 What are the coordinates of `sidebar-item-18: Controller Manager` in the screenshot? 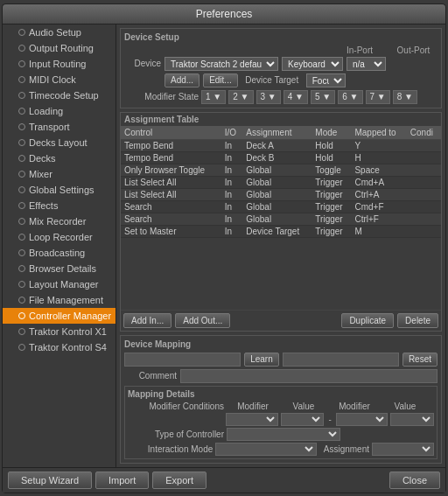 It's located at (60, 316).